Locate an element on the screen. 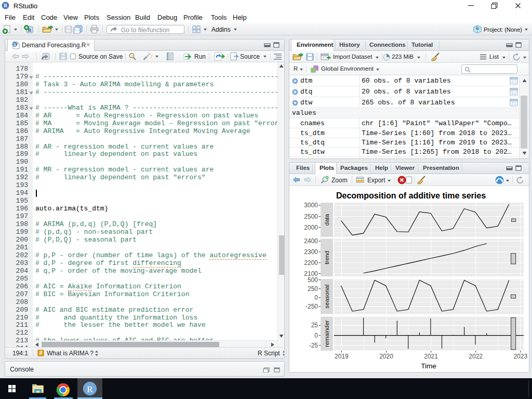 Image resolution: width=532 pixels, height=399 pixels. svg-text: 2000 is located at coordinates (311, 228).